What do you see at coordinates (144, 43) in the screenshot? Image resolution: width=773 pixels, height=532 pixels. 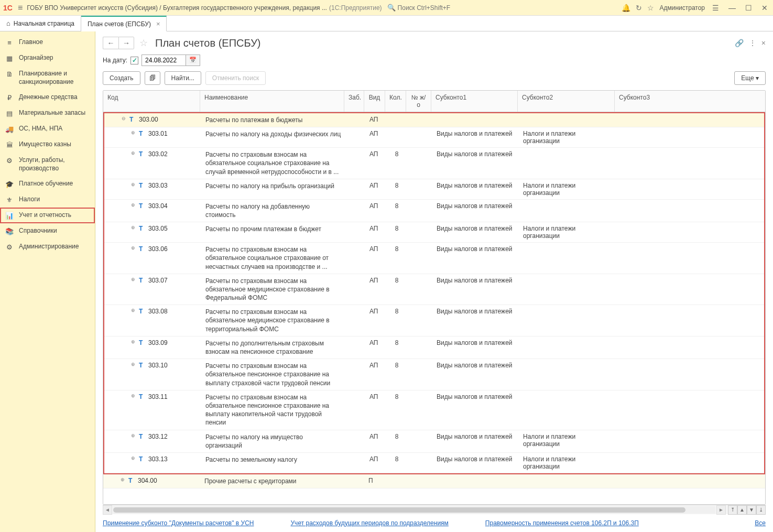 I see `favorite-star-icon: ☆` at bounding box center [144, 43].